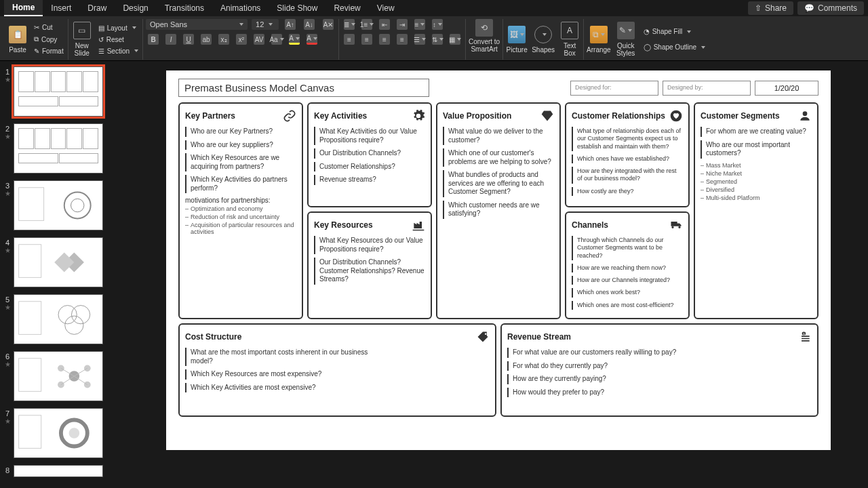 The width and height of the screenshot is (868, 488). Describe the element at coordinates (206, 39) in the screenshot. I see `strike-icon: ab` at that location.